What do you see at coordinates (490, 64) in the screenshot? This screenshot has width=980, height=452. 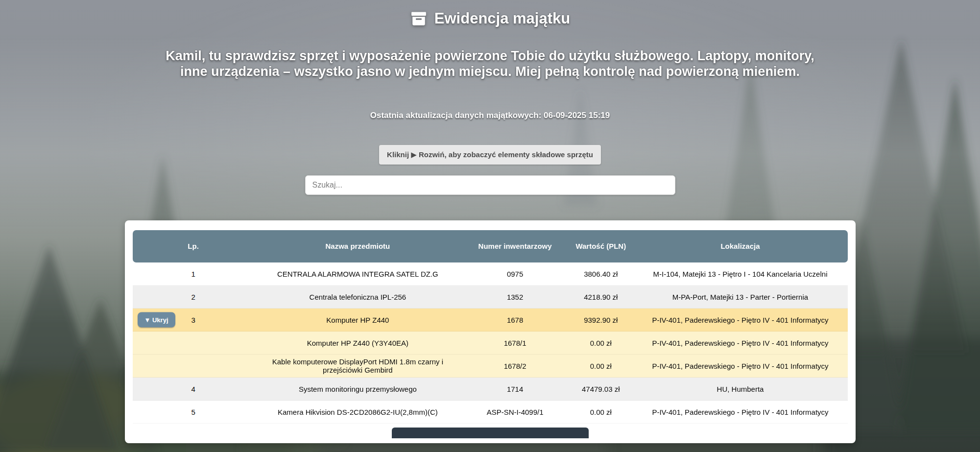 I see `intro-text: Kamil, tu sprawdzisz sprzęt i wyposażeni…` at bounding box center [490, 64].